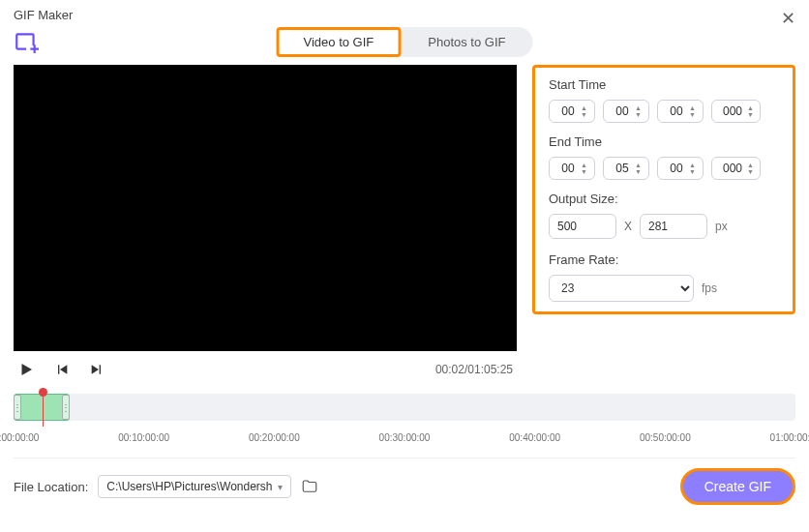 The width and height of the screenshot is (809, 532). What do you see at coordinates (674, 226) in the screenshot?
I see `output-height-input` at bounding box center [674, 226].